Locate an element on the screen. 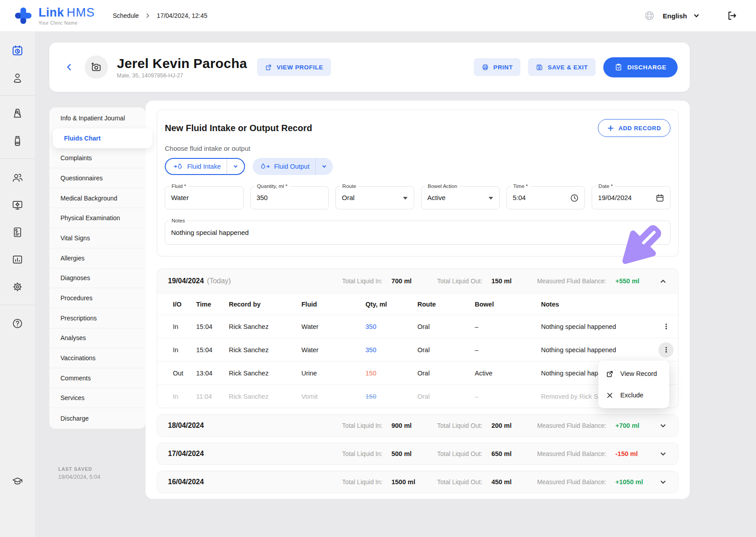 Image resolution: width=756 pixels, height=537 pixels. day-date: 17/04/2024 is located at coordinates (186, 454).